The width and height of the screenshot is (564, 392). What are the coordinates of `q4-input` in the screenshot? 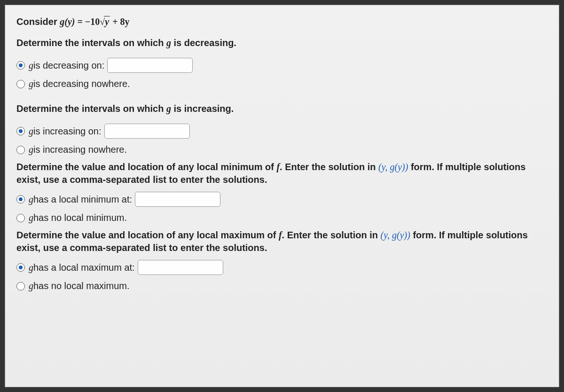 It's located at (180, 267).